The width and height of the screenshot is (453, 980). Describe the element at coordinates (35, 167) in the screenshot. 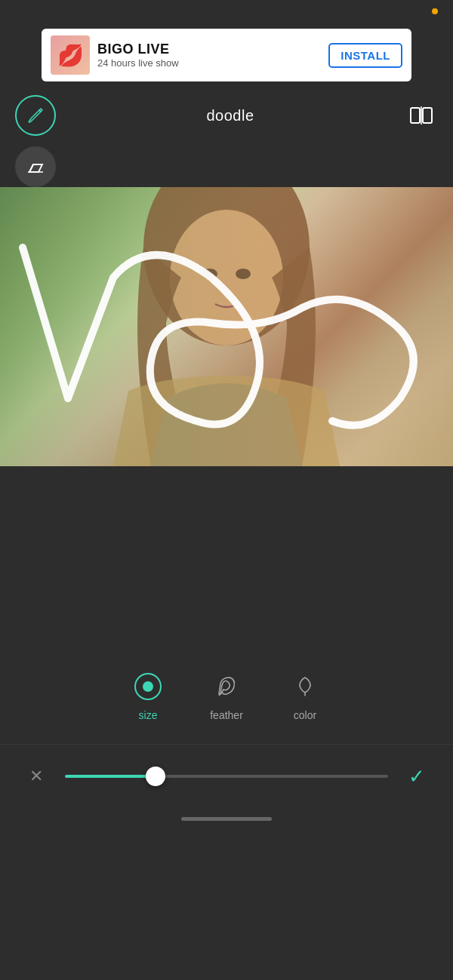

I see `eraser-icon` at that location.